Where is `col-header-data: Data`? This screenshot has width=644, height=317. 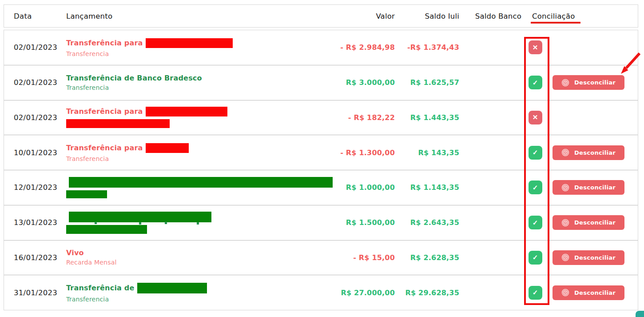 col-header-data: Data is located at coordinates (35, 16).